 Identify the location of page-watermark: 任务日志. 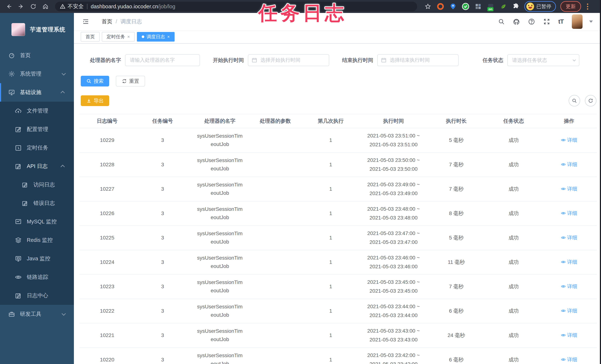
(302, 13).